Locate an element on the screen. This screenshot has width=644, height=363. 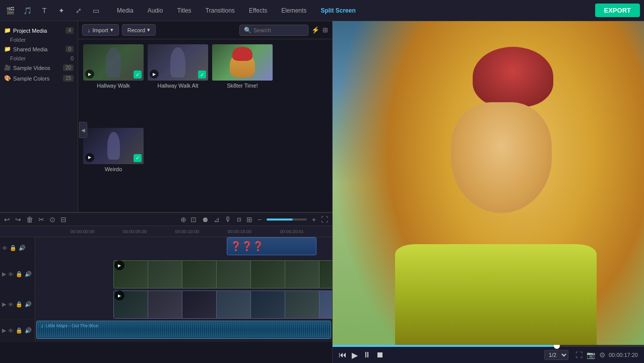
track-audio-mute-icon: 🔊 is located at coordinates (28, 330).